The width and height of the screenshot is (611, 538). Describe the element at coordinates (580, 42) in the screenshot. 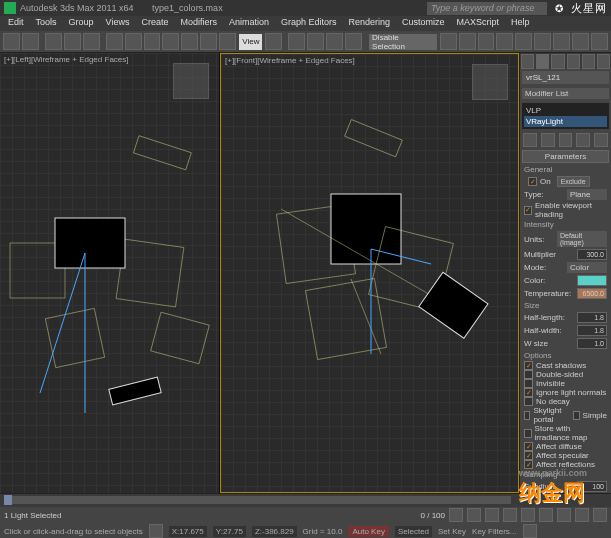

I see `render-frame-button` at that location.